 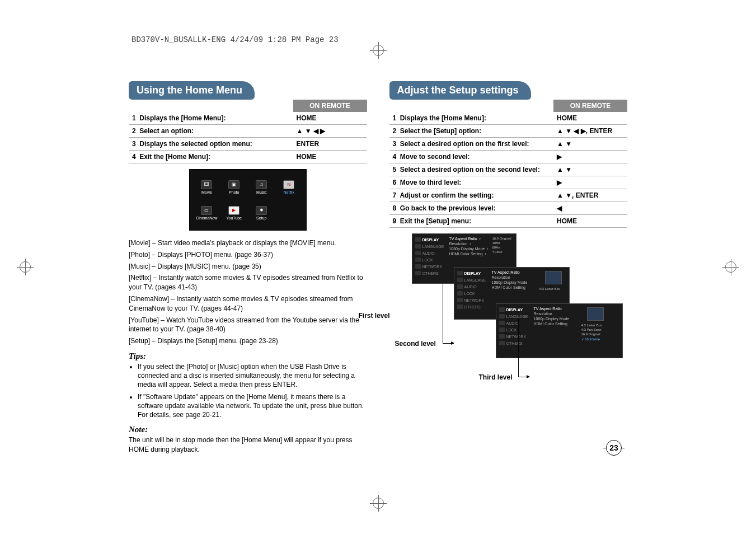 What do you see at coordinates (289, 187) in the screenshot?
I see `menu-netflix: NNetflix` at bounding box center [289, 187].